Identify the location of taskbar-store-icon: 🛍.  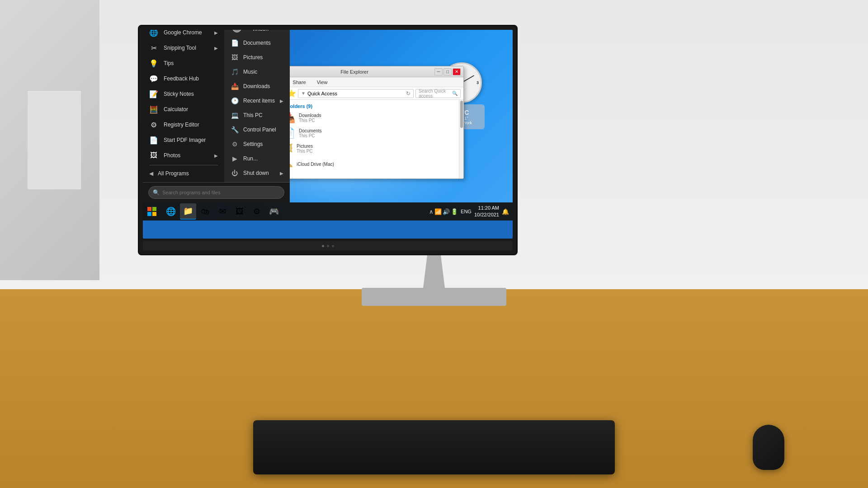
(205, 211).